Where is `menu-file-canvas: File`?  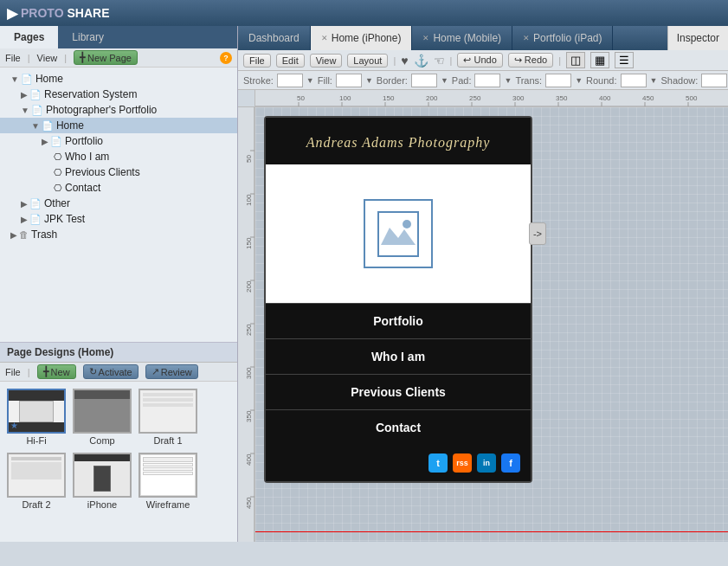
menu-file-canvas: File is located at coordinates (257, 61).